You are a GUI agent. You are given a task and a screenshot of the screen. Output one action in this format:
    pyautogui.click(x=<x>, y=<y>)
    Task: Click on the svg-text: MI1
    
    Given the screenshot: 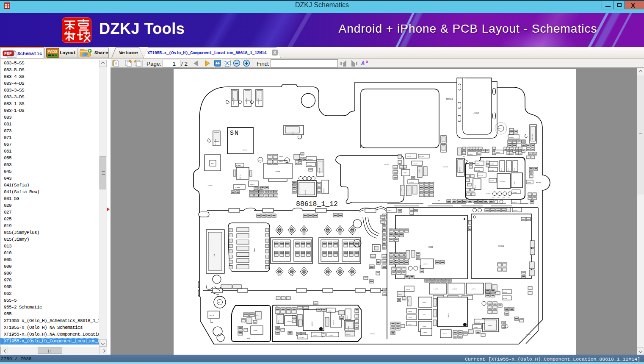 What is the action you would take?
    pyautogui.click(x=219, y=303)
    